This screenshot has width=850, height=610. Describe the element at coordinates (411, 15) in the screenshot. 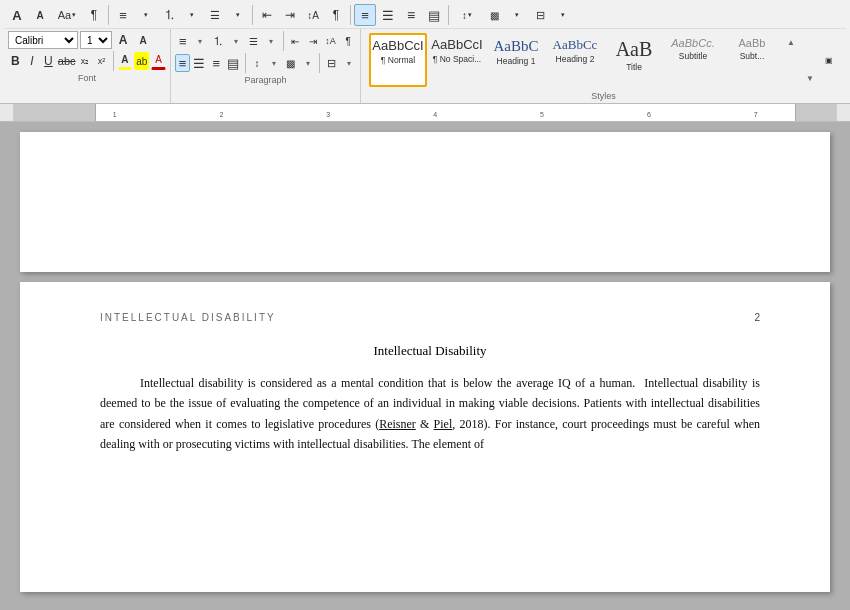

I see `align-right-btn: ≡` at that location.